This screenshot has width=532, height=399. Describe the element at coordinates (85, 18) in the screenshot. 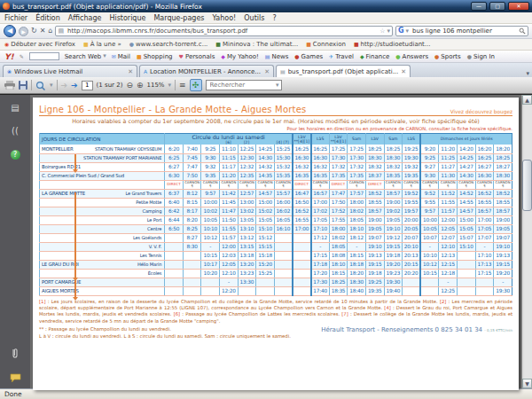

I see `menu-item: Affichage` at that location.